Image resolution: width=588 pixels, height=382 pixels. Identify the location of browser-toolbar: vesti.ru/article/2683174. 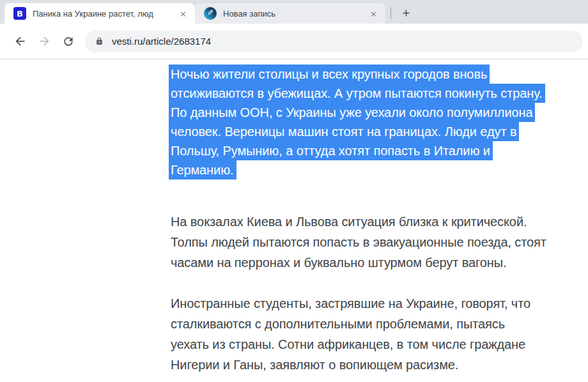
(294, 42).